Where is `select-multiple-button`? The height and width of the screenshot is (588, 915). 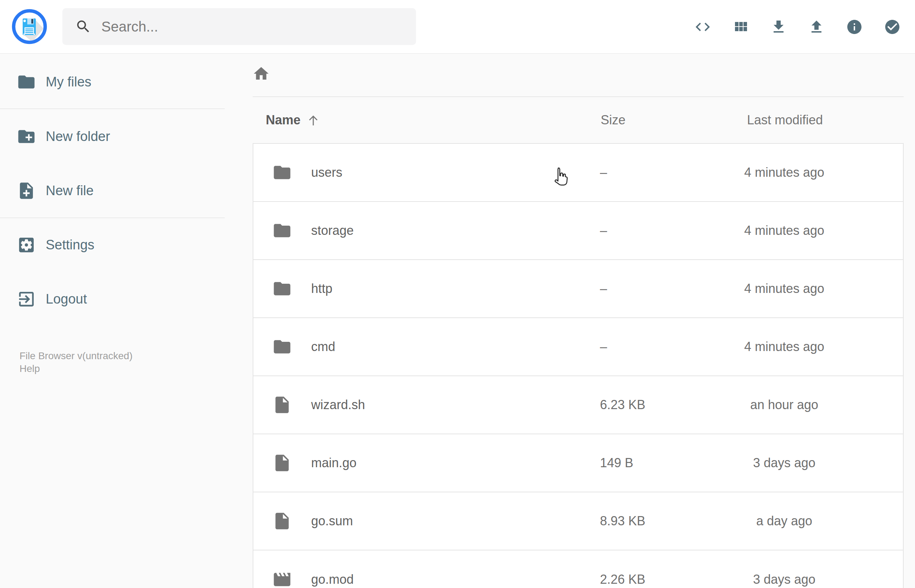
select-multiple-button is located at coordinates (892, 27).